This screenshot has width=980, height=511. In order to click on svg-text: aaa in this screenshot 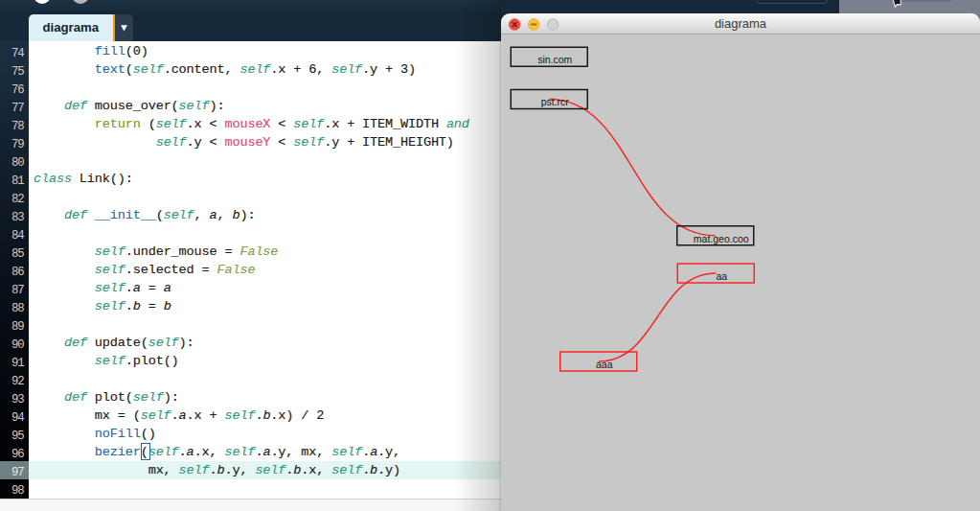, I will do `click(604, 364)`.